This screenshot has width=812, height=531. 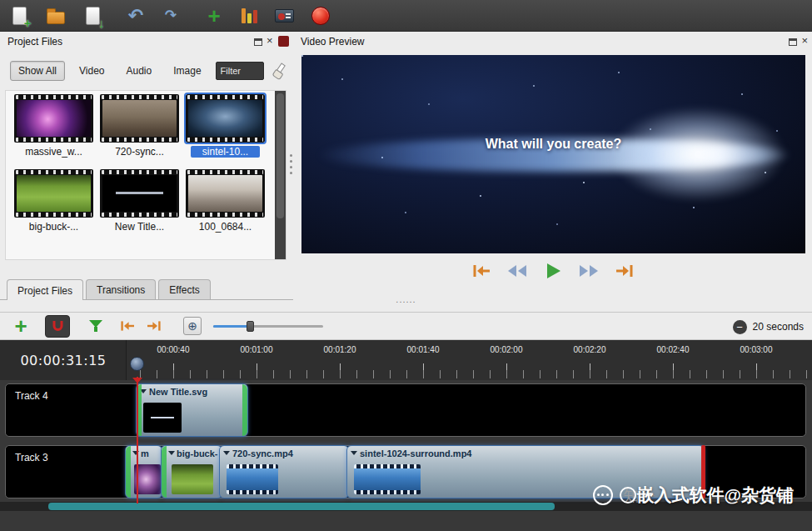 I want to click on file-item-new-title: New Title..., so click(x=140, y=201).